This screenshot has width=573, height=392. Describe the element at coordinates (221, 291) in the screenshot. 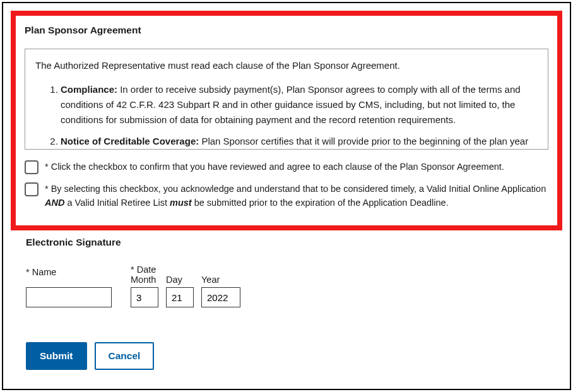

I see `year-column: Year` at that location.